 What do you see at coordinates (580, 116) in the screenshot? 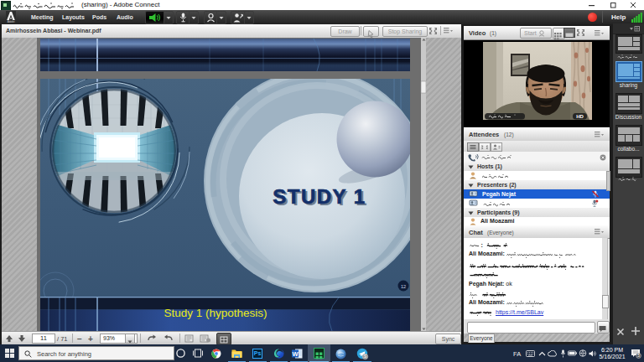
I see `svg-text: HD` at bounding box center [580, 116].